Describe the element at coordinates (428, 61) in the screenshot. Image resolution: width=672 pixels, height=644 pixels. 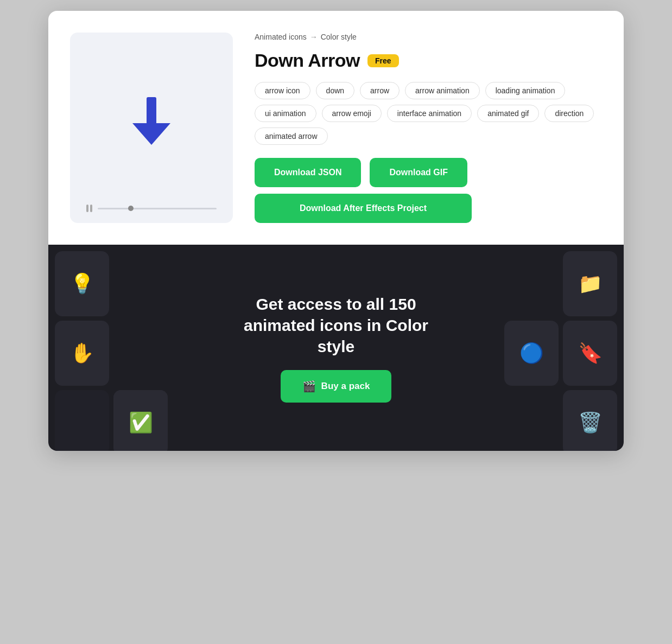
I see `title-row: Down Arrow Free` at that location.